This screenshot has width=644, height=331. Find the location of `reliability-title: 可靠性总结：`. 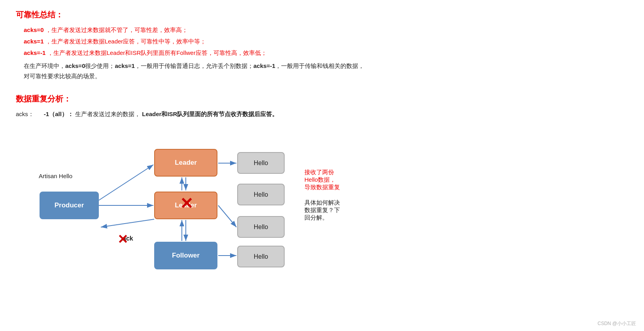

reliability-title: 可靠性总结： is located at coordinates (322, 15).